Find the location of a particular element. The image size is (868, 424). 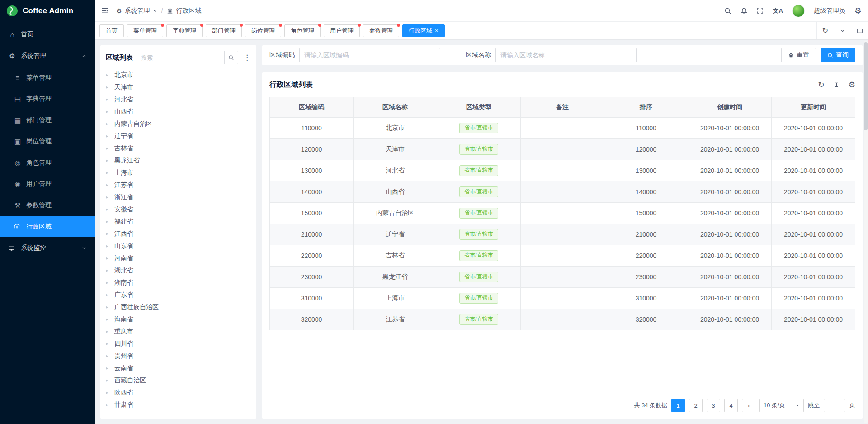

query-button: 查询 is located at coordinates (838, 55).